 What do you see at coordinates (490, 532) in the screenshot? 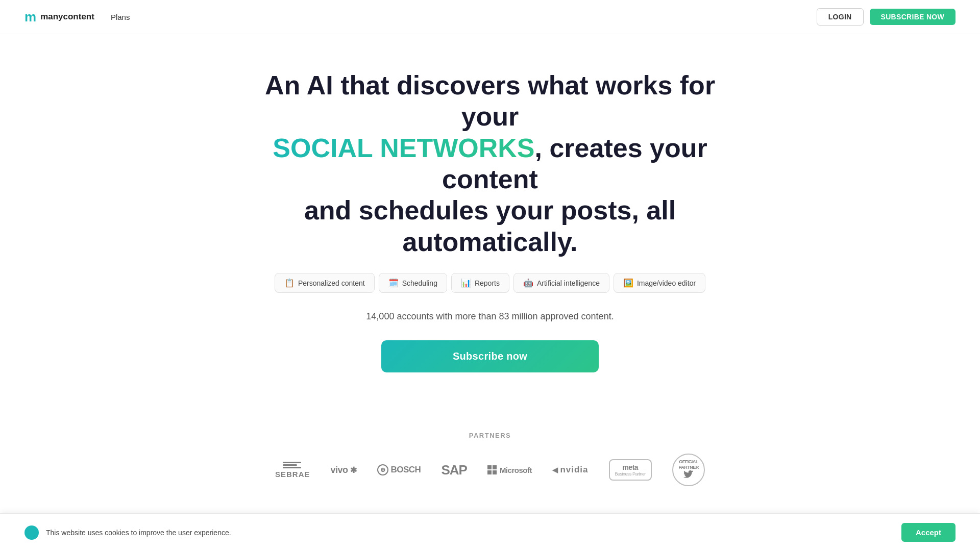
I see `cookie-banner: This website uses cookies to improve the…` at bounding box center [490, 532].